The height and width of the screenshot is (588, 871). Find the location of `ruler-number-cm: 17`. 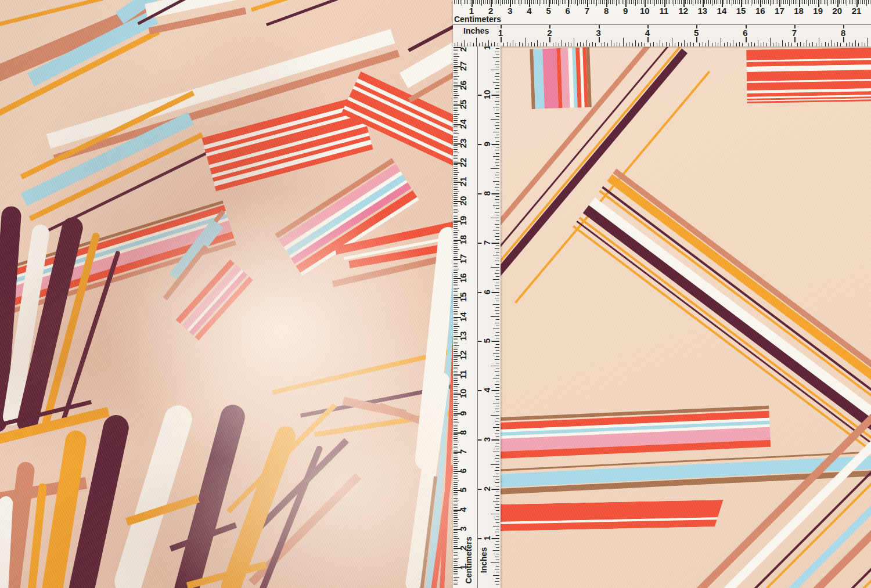

ruler-number-cm: 17 is located at coordinates (779, 10).